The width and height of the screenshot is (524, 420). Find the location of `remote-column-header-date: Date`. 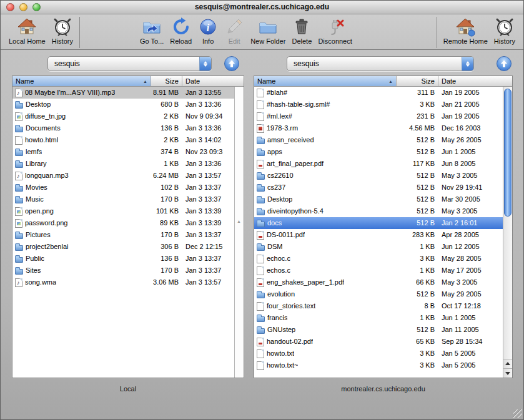

remote-column-header-date: Date is located at coordinates (475, 81).